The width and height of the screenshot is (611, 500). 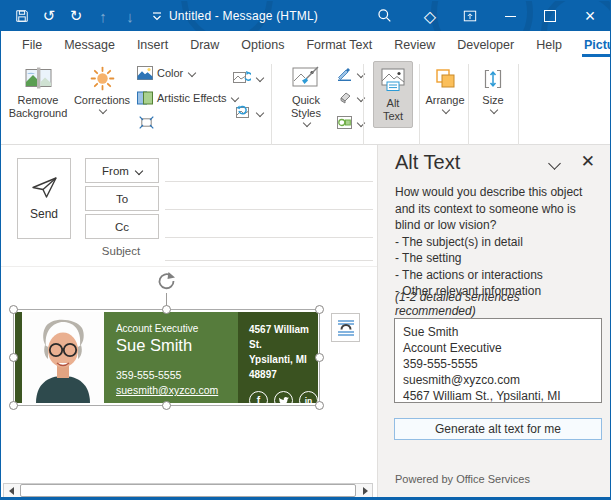 What do you see at coordinates (445, 87) in the screenshot?
I see `arrange-button: Arrange` at bounding box center [445, 87].